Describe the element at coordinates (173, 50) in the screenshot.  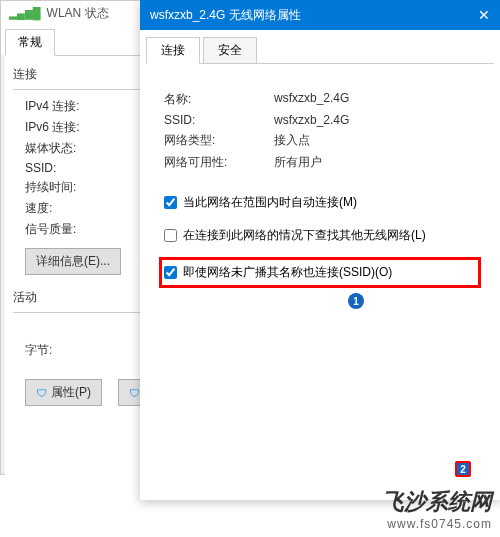
I see `tab-connection: 连接` at that location.